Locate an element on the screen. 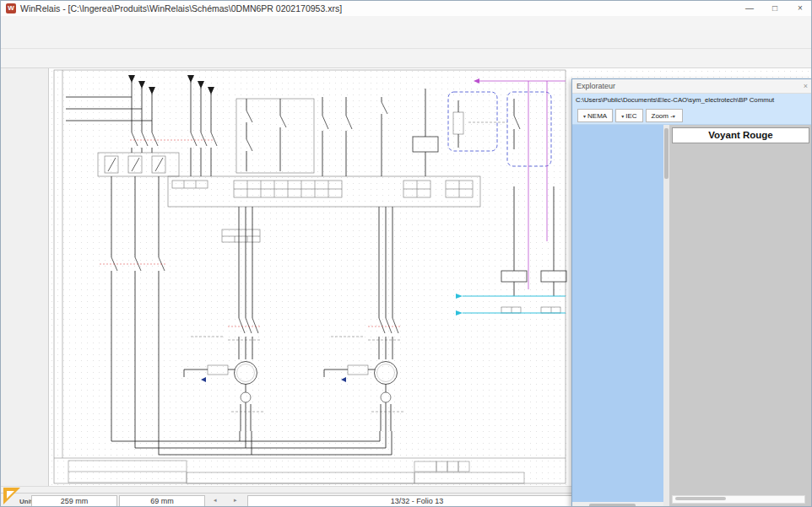 The width and height of the screenshot is (812, 507). symbol-preview-panel: Voyant Rouge is located at coordinates (741, 316).